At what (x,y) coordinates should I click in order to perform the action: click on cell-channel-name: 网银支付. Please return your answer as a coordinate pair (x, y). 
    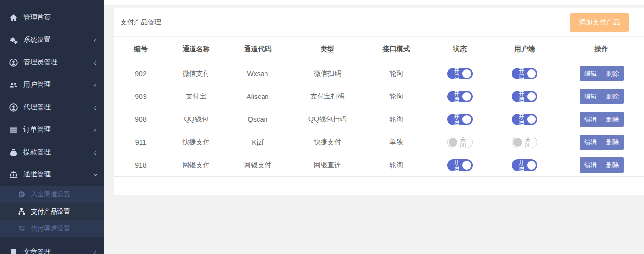
    Looking at the image, I should click on (196, 165).